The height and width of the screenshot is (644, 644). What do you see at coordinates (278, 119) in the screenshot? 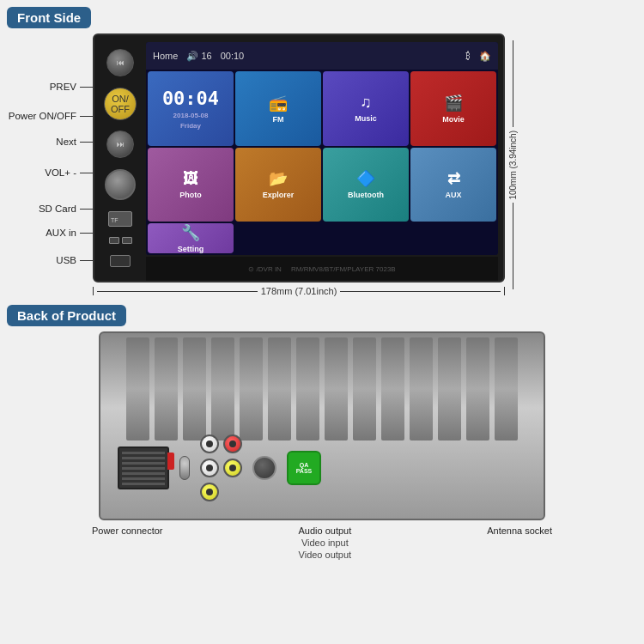
I see `fm-label: FM` at bounding box center [278, 119].